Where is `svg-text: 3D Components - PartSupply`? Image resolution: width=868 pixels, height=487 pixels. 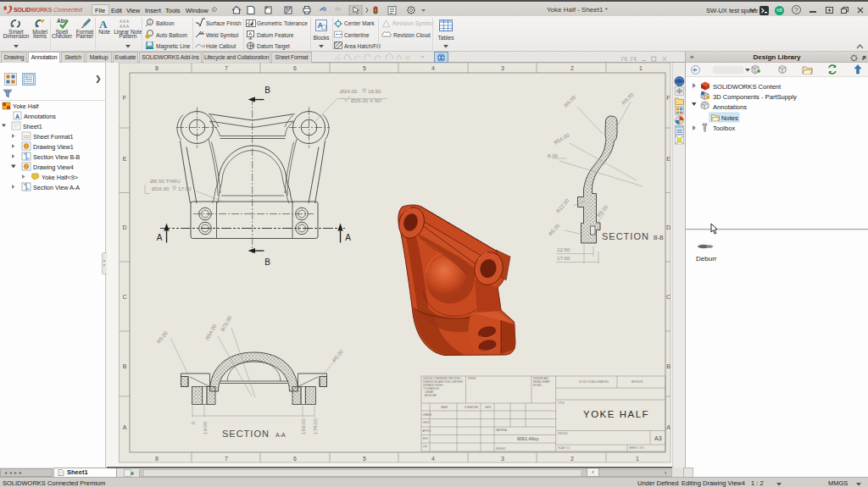
svg-text: 3D Components - PartSupply is located at coordinates (754, 97).